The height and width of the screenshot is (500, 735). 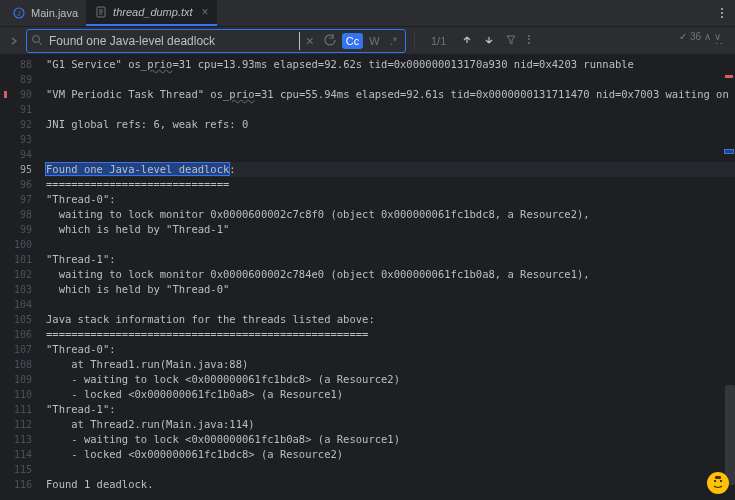 I want to click on find-more-icon, so click(x=529, y=41).